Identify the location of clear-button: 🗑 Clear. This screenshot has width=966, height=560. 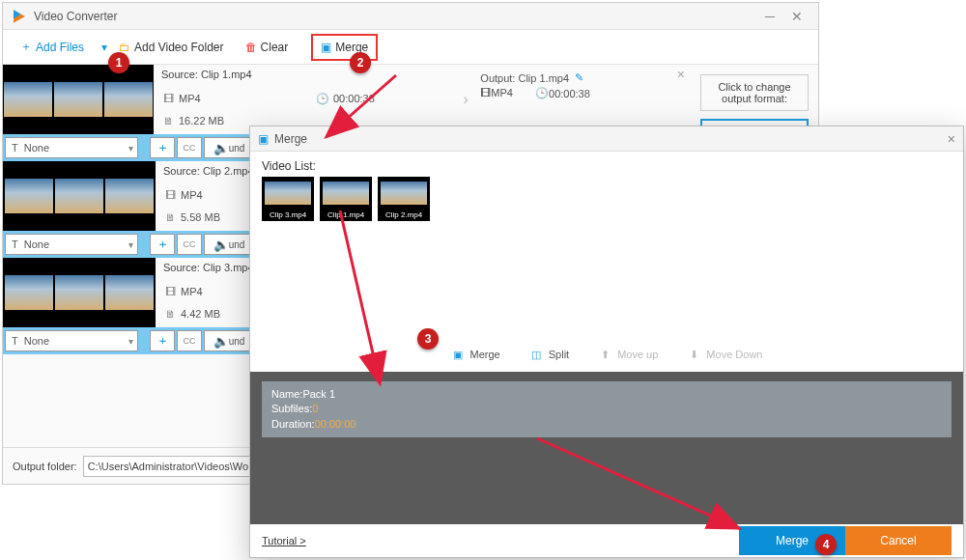
(267, 47).